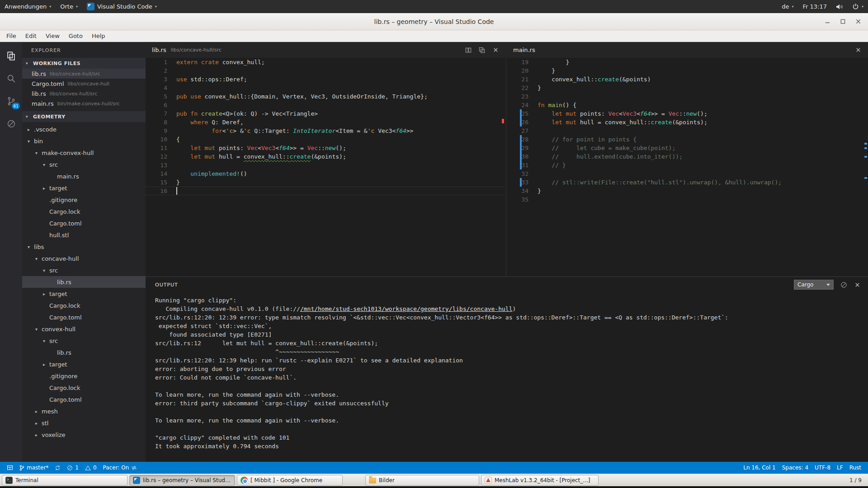 Image resolution: width=868 pixels, height=488 pixels. What do you see at coordinates (99, 36) in the screenshot?
I see `menu-help: Help` at bounding box center [99, 36].